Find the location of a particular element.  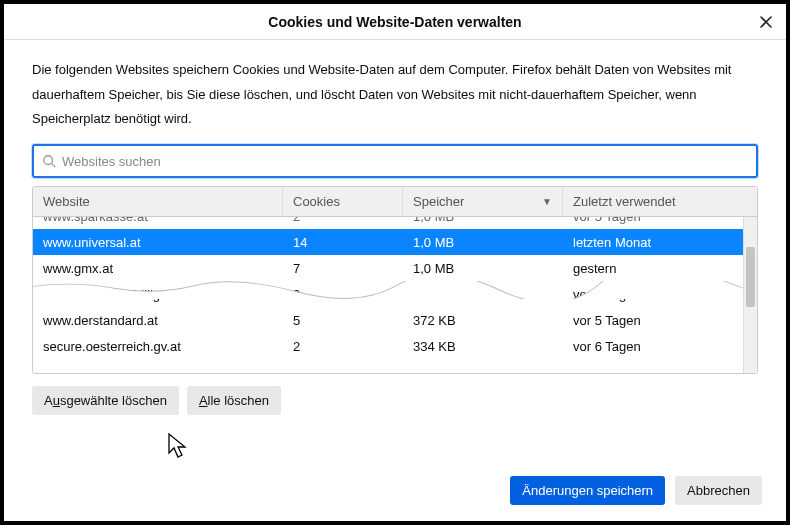

cell-cookies: 7 is located at coordinates (343, 268).